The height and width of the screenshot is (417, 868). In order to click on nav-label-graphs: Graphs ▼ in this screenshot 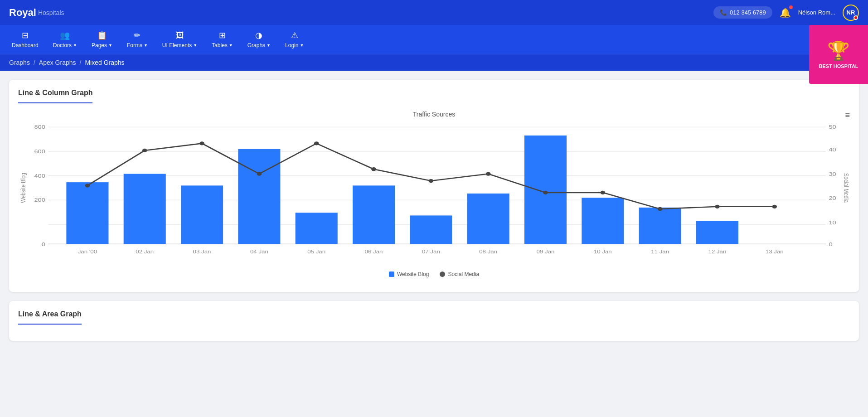, I will do `click(259, 45)`.